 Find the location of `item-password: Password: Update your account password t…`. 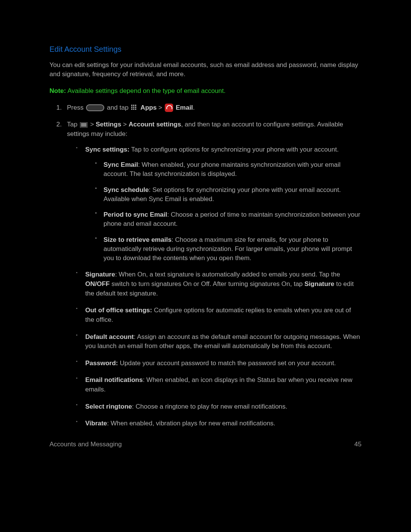

item-password: Password: Update your account password t… is located at coordinates (219, 363).